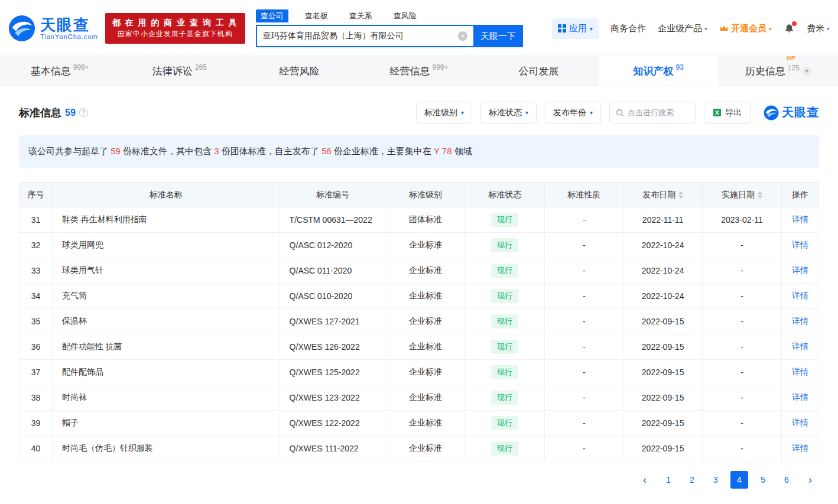  Describe the element at coordinates (443, 151) in the screenshot. I see `summary-highlight: Y 78` at that location.